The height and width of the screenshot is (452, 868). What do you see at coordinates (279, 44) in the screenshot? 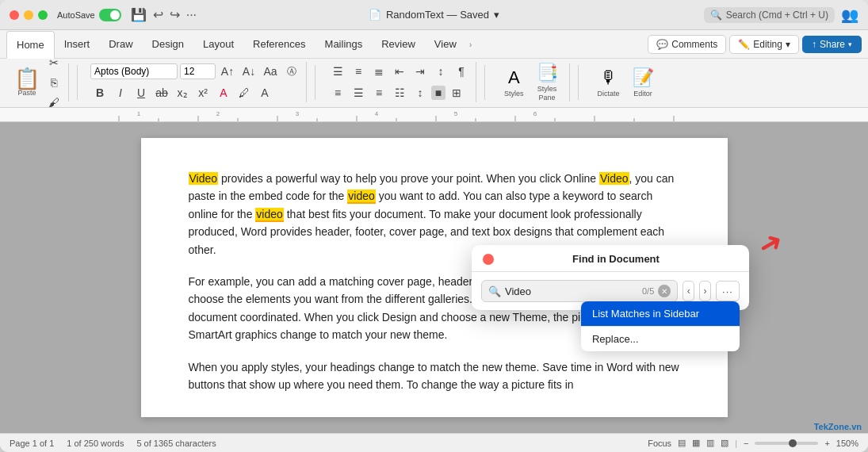
I see `tab-references: References` at bounding box center [279, 44].